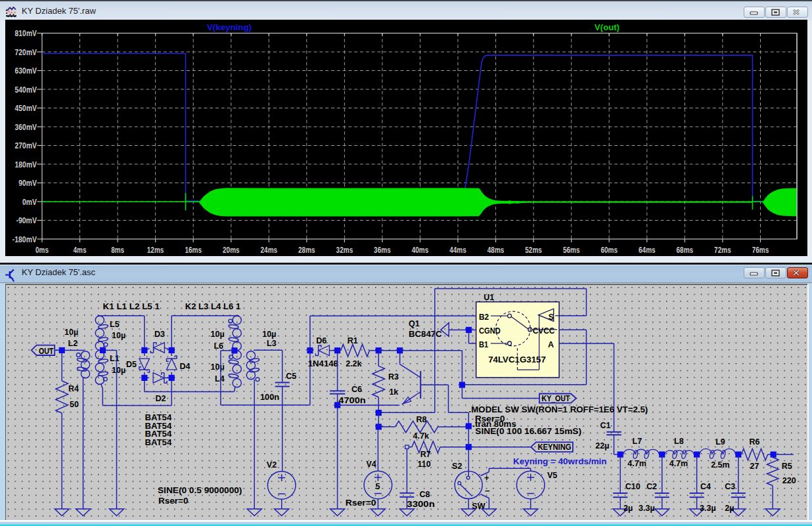 The height and width of the screenshot is (526, 812). What do you see at coordinates (28, 183) in the screenshot?
I see `svg-text: 90mV` at bounding box center [28, 183].